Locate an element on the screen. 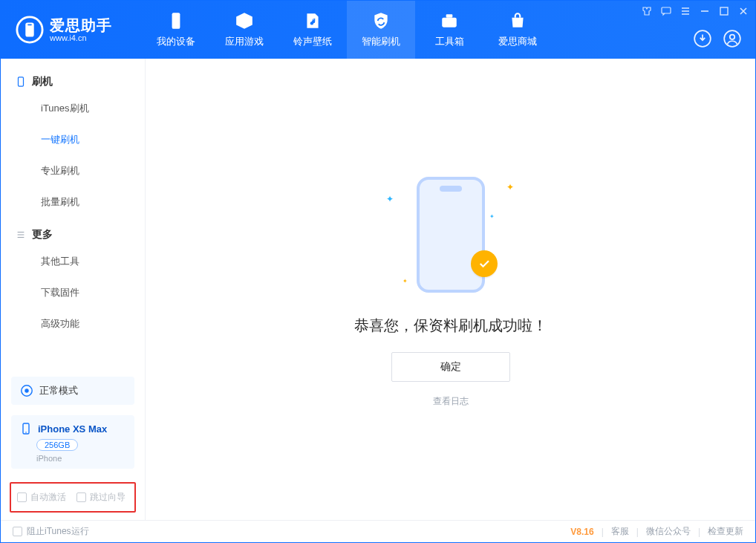  tab-ringtones: 铃声壁纸 is located at coordinates (313, 30).